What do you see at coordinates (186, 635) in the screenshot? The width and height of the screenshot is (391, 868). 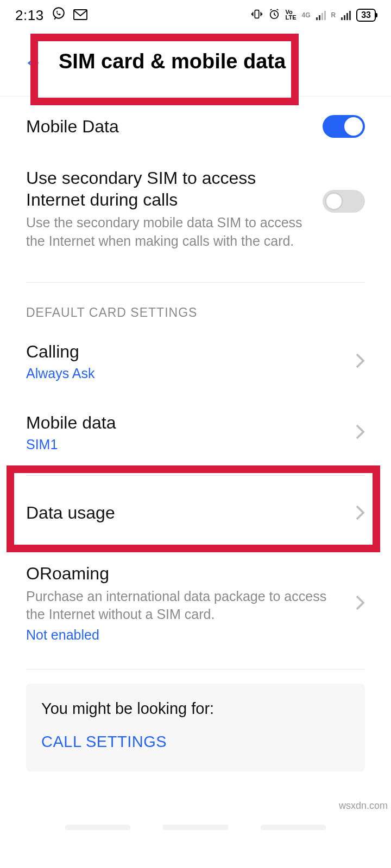 I see `oroaming-value: Not enabled` at bounding box center [186, 635].